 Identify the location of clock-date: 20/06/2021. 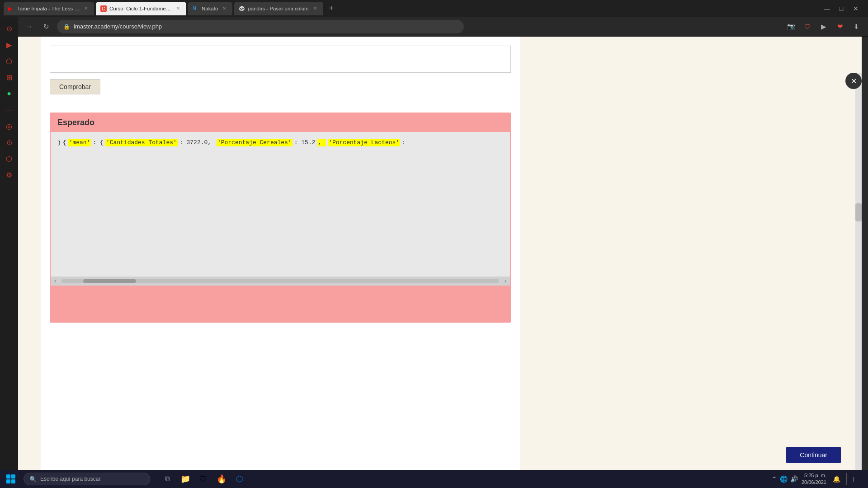
(814, 483).